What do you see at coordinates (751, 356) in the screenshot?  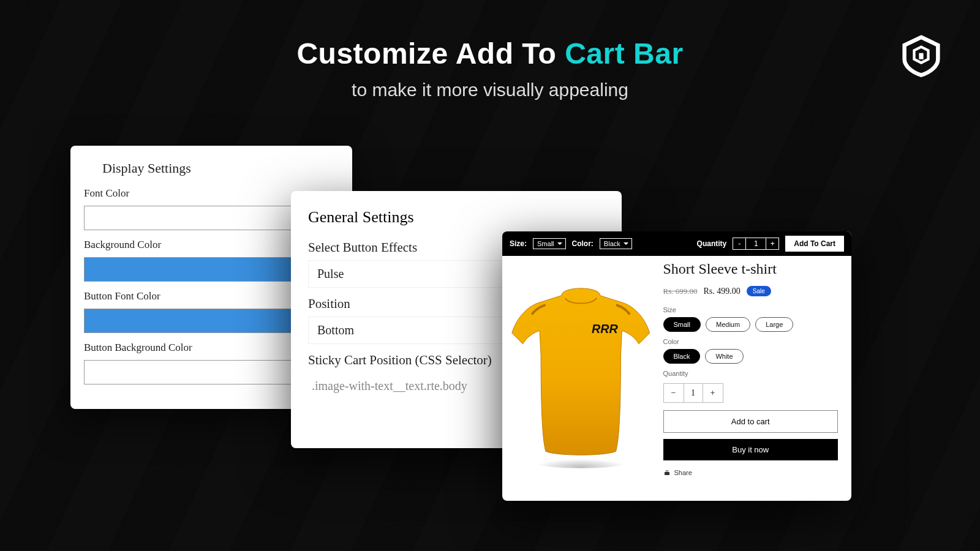 I see `color-options: Black White` at bounding box center [751, 356].